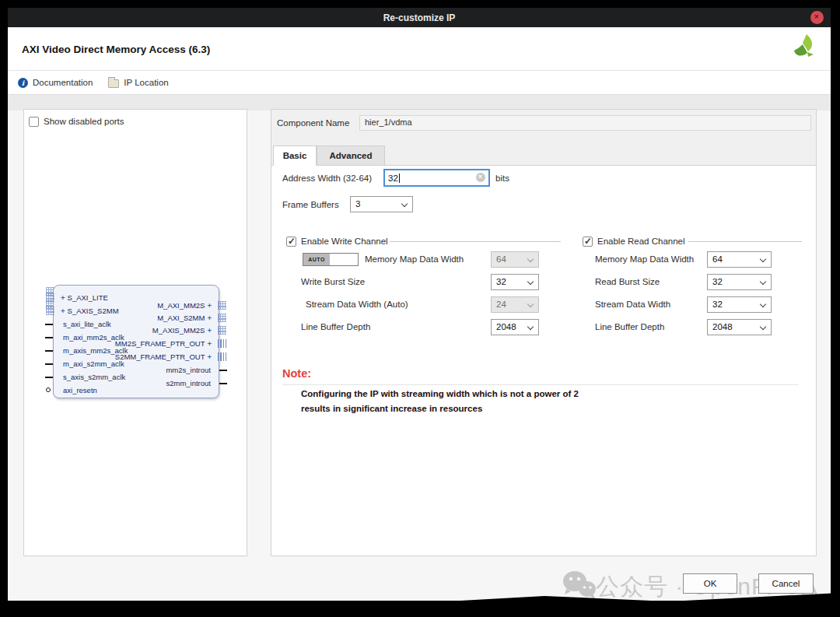  I want to click on address-width-label: Address Width (32-64), so click(327, 178).